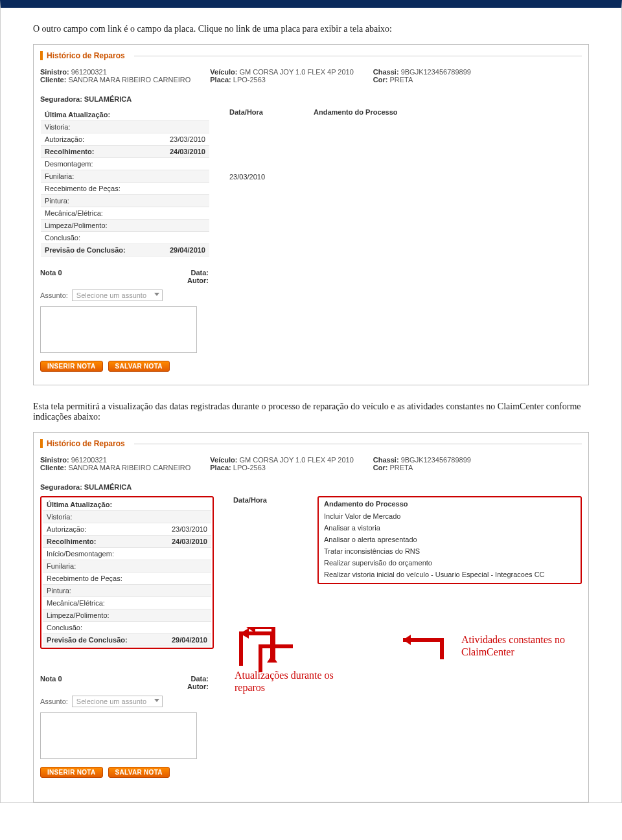  Describe the element at coordinates (127, 573) in the screenshot. I see `updates-table-highlighted: Última Atualização:Vistoria:Autorização:…` at that location.